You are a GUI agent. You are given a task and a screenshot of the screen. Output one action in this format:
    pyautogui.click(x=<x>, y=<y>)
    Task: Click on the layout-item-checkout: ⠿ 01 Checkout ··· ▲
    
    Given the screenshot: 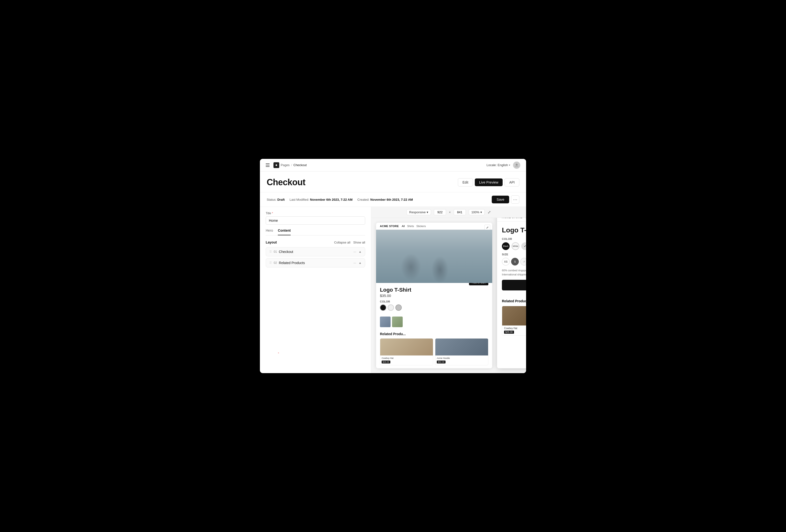 What is the action you would take?
    pyautogui.click(x=316, y=251)
    